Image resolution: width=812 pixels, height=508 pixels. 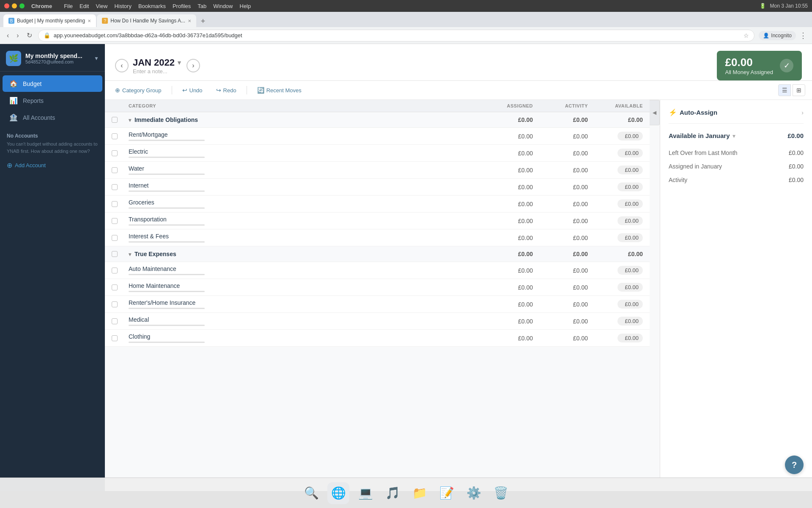 I want to click on tab-close-savings: ✕, so click(x=189, y=21).